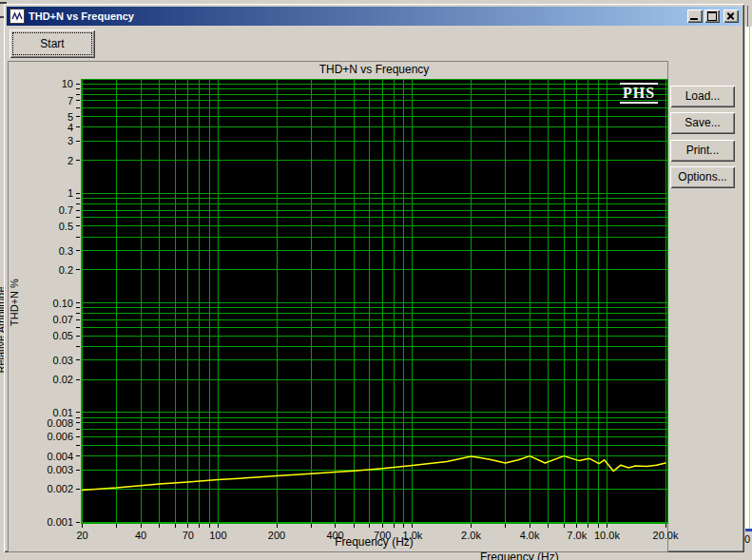 Image resolution: width=752 pixels, height=560 pixels. Describe the element at coordinates (703, 124) in the screenshot. I see `save-button: Save...` at that location.